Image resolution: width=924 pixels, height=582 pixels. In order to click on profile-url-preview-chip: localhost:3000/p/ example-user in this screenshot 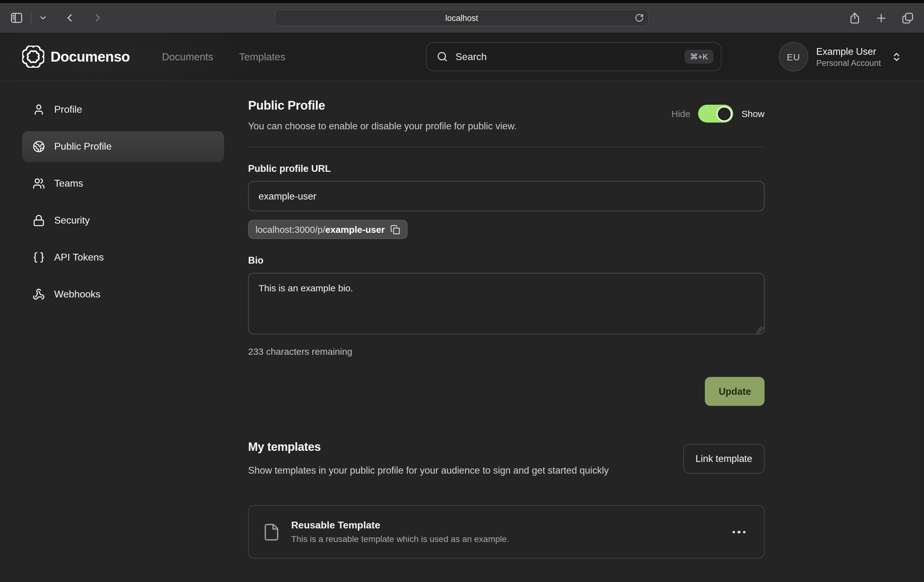, I will do `click(328, 230)`.